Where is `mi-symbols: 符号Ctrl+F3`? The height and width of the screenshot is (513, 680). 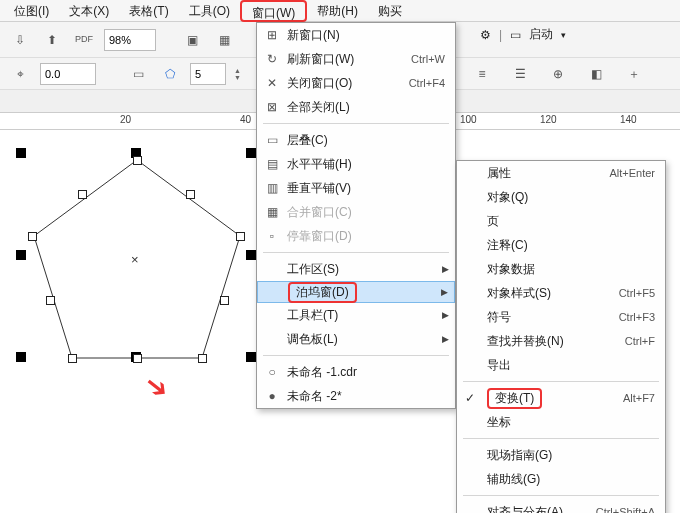 mi-symbols: 符号Ctrl+F3 is located at coordinates (561, 317).